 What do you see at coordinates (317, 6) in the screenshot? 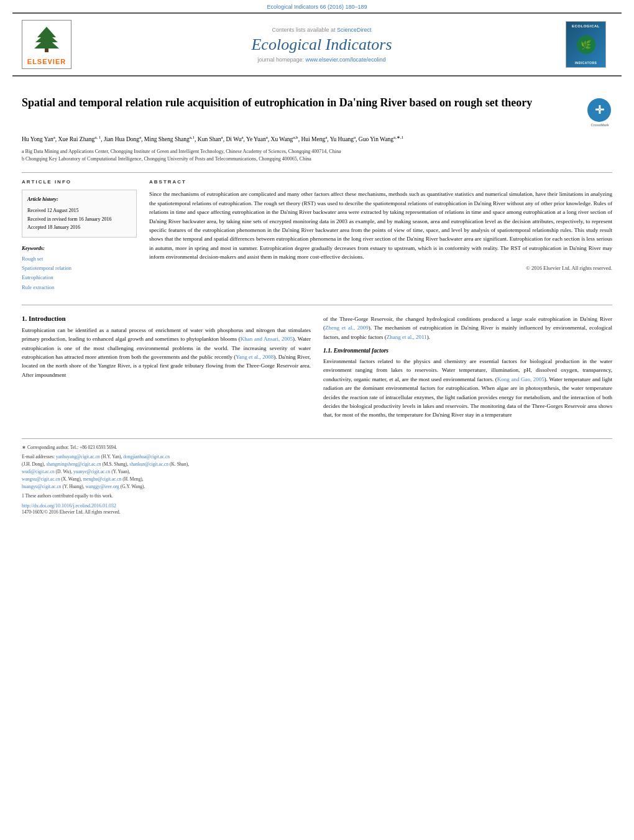
I see `journal-reference: Ecological Indicators 66 (2016) 180–189` at bounding box center [317, 6].